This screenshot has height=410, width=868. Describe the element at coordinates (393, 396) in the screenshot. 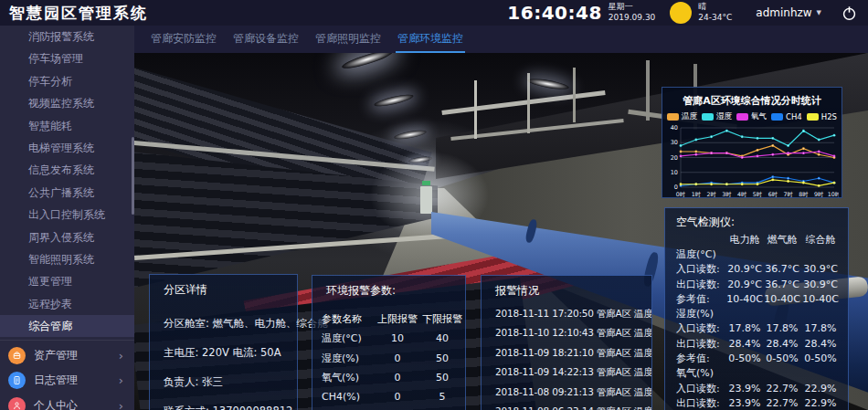

I see `params-row: CH4(%)05` at that location.